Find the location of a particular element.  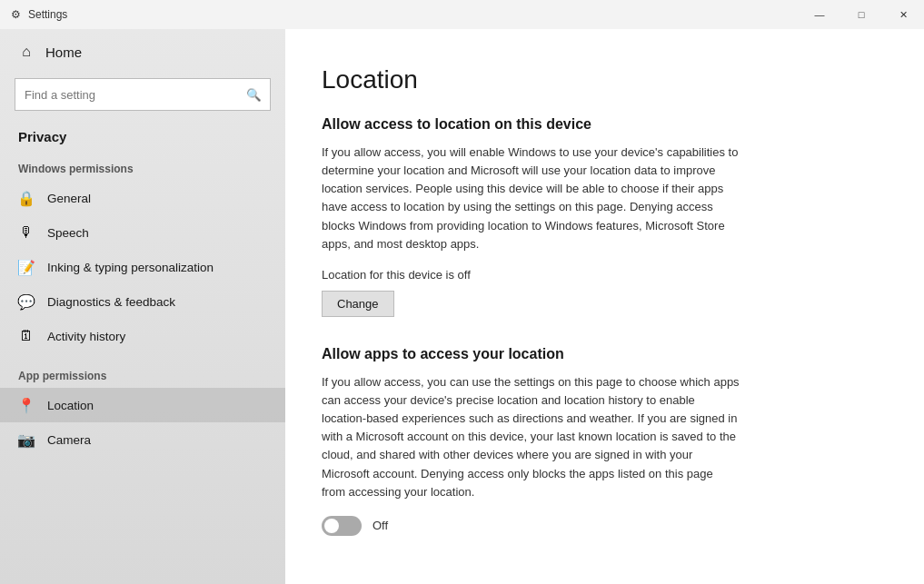

inking-icon: 📝 is located at coordinates (26, 267).